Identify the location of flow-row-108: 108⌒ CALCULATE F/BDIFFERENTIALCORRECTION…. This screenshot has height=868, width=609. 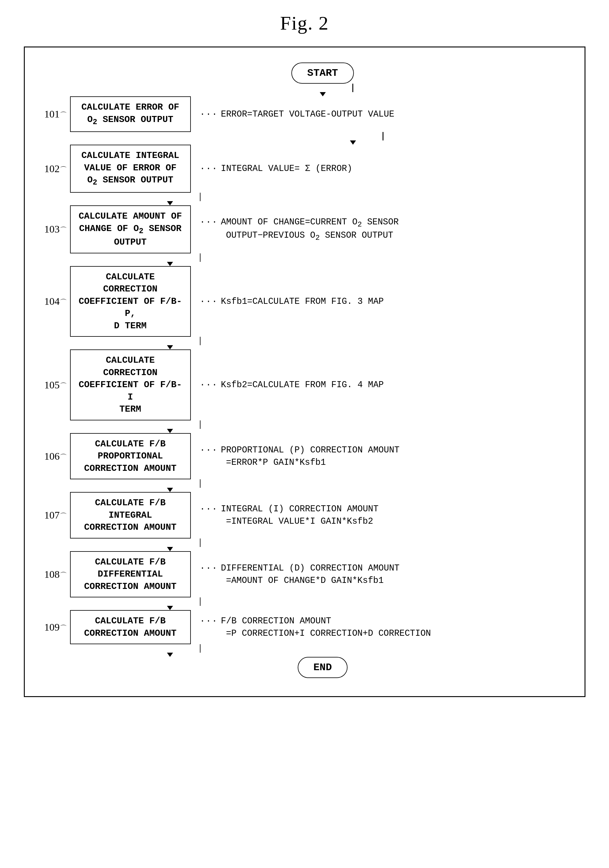
(305, 575).